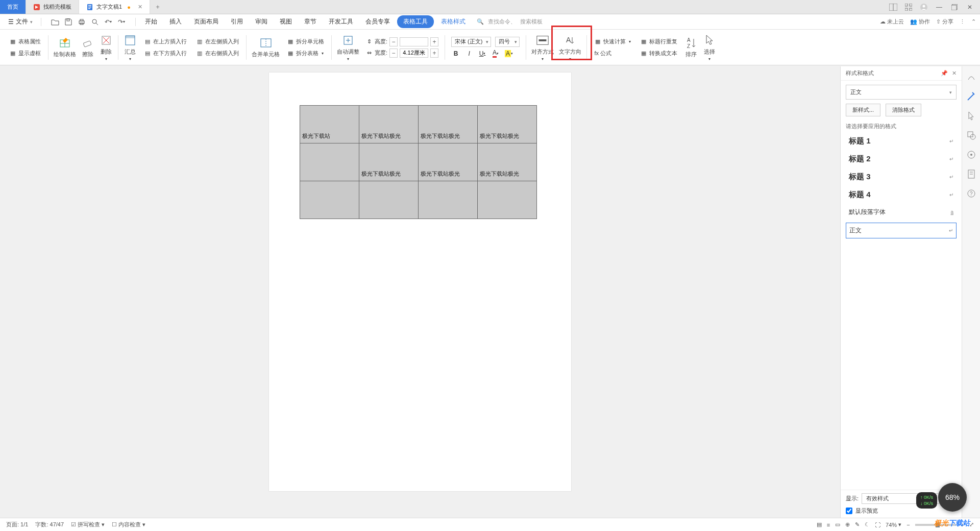 The width and height of the screenshot is (980, 531). What do you see at coordinates (901, 92) in the screenshot?
I see `current-style-combo: 正文 ▾` at bounding box center [901, 92].